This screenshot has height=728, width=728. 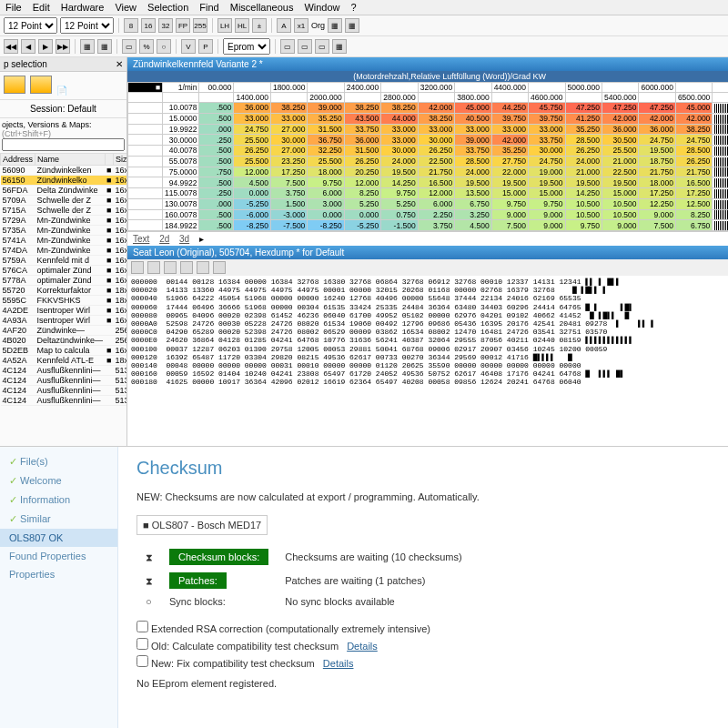 What do you see at coordinates (188, 46) in the screenshot?
I see `tool-icon: V` at bounding box center [188, 46].